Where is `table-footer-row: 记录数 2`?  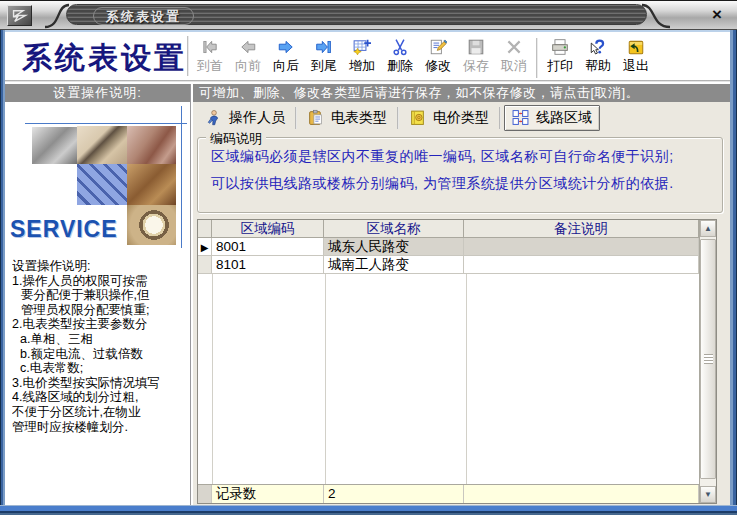
table-footer-row: 记录数 2 is located at coordinates (448, 494).